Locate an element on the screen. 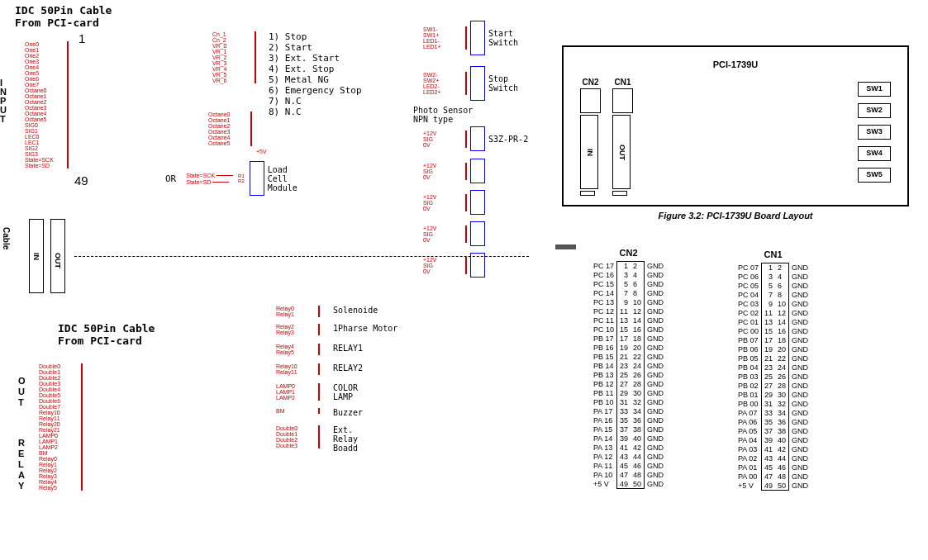  sw-box: SW2 is located at coordinates (874, 111).